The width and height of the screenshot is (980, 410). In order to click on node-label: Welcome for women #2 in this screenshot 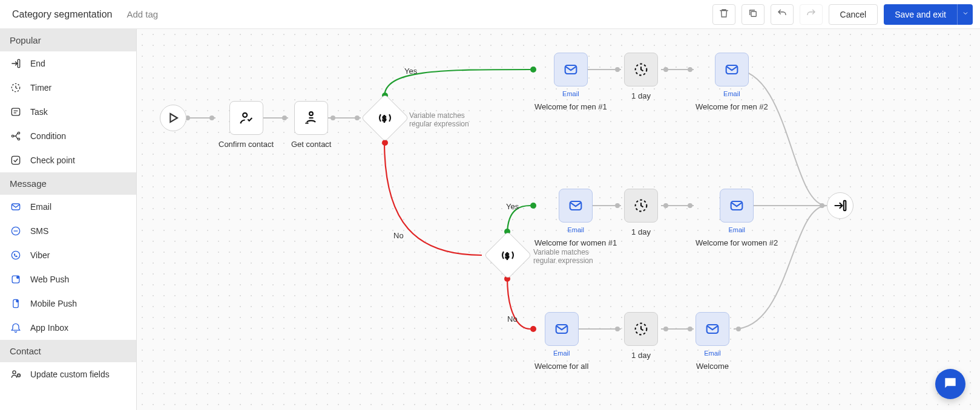, I will do `click(737, 243)`.